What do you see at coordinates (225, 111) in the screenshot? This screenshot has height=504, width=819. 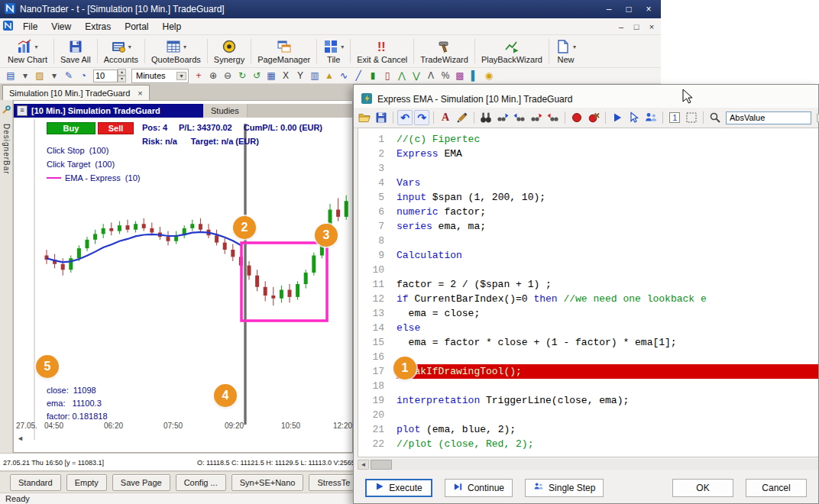 I see `tab-studies: Studies` at bounding box center [225, 111].